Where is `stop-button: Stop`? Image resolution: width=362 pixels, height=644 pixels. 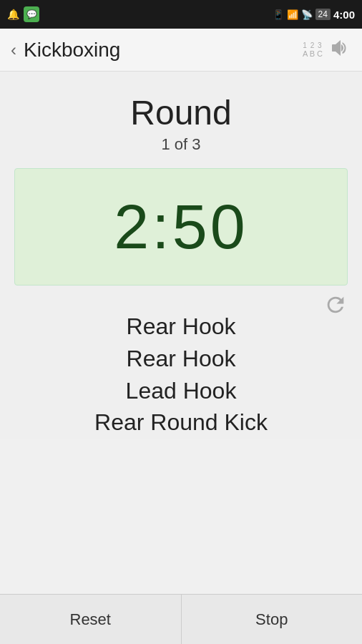
stop-button: Stop is located at coordinates (272, 620).